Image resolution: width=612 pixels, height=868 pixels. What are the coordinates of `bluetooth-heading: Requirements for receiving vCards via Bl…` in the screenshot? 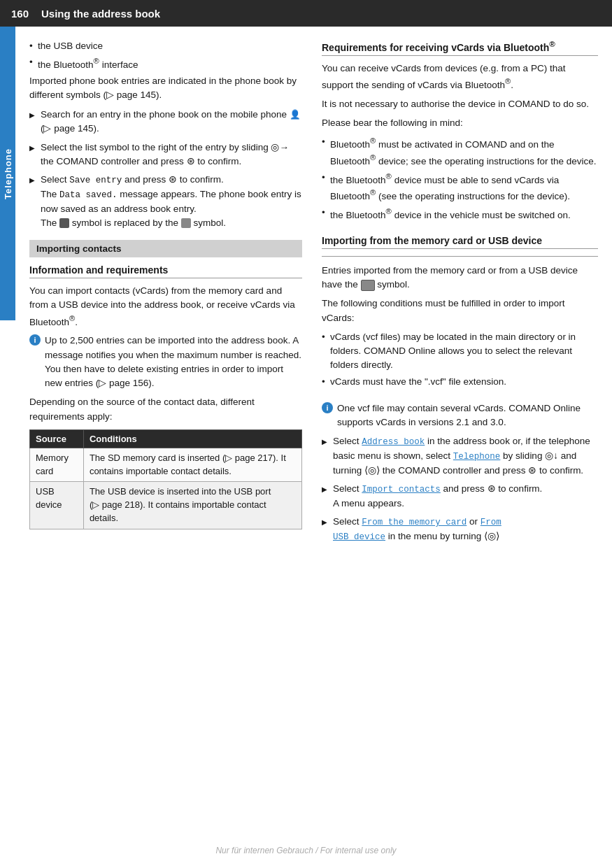 It's located at (460, 48).